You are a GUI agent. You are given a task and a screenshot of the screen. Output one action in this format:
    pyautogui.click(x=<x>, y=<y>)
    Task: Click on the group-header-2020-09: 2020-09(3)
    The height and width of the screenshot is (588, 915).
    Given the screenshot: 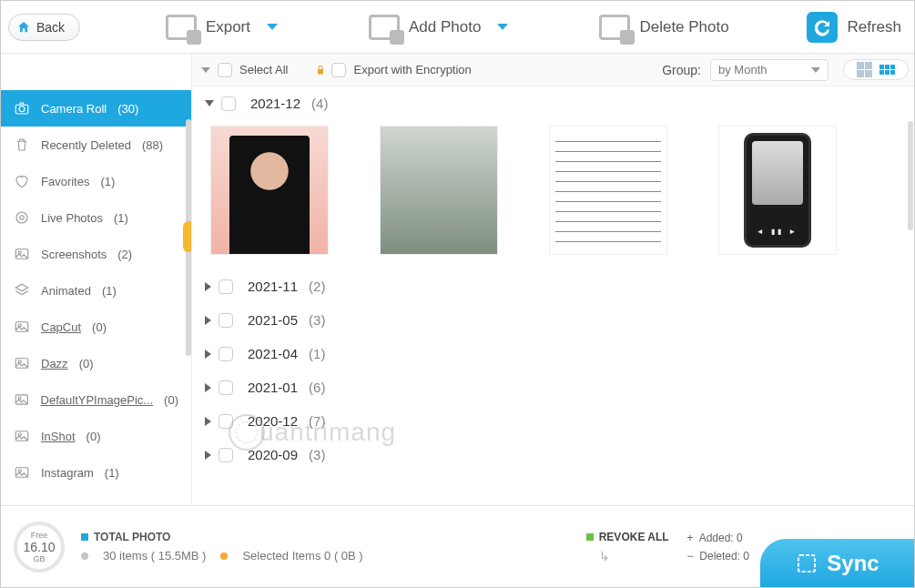 What is the action you would take?
    pyautogui.click(x=554, y=455)
    